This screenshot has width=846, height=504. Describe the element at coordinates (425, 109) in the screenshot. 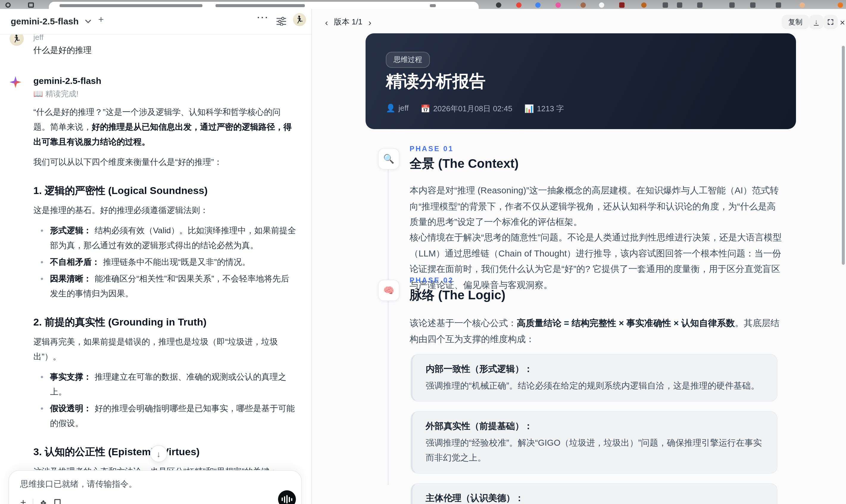

I see `calendar-icon: 📅` at that location.